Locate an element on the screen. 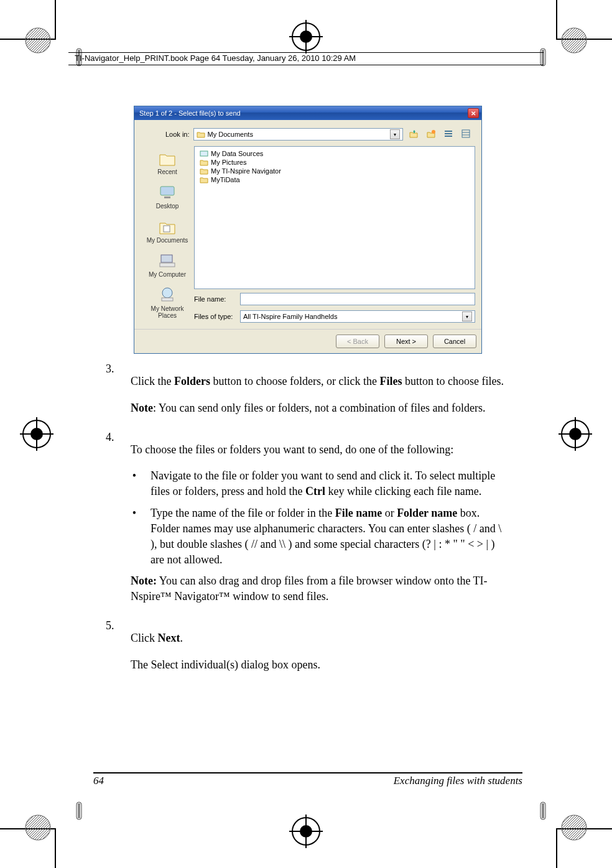 This screenshot has width=612, height=868. new-folder-button is located at coordinates (431, 134).